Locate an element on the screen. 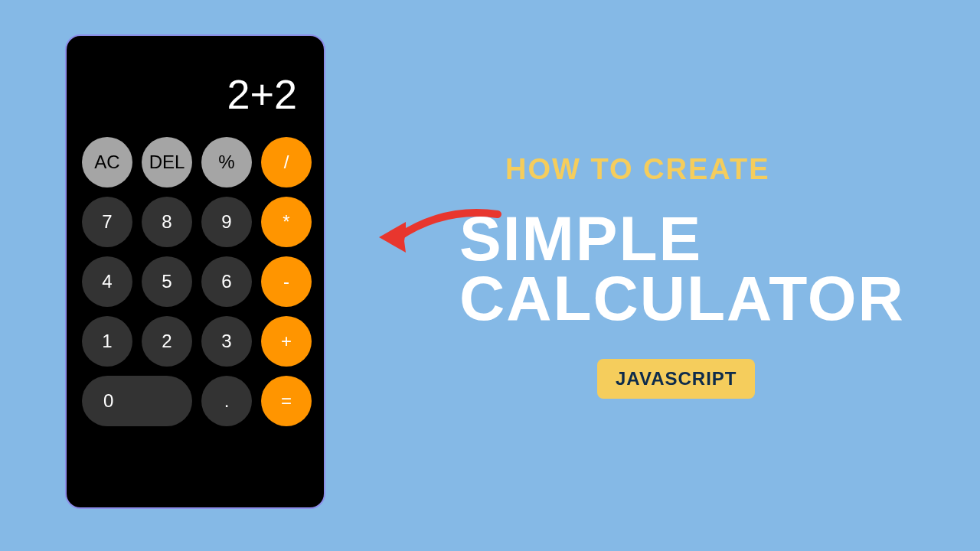 The image size is (980, 551). six-button: 6 is located at coordinates (227, 282).